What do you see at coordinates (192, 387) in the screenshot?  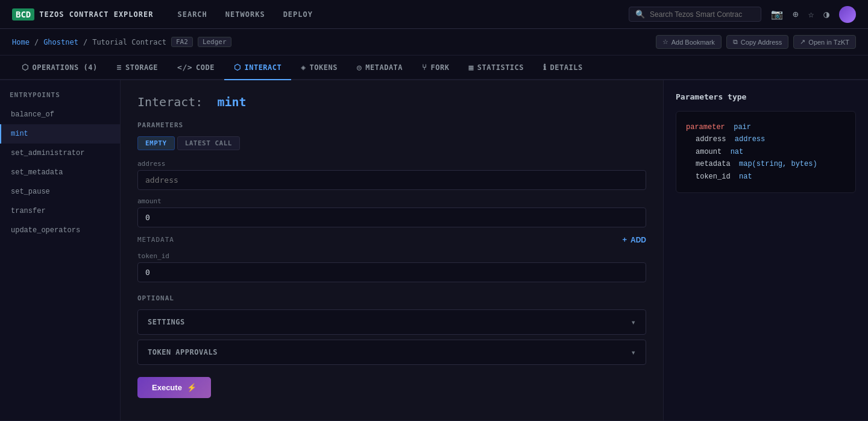 I see `execute-icon: ⚡` at bounding box center [192, 387].